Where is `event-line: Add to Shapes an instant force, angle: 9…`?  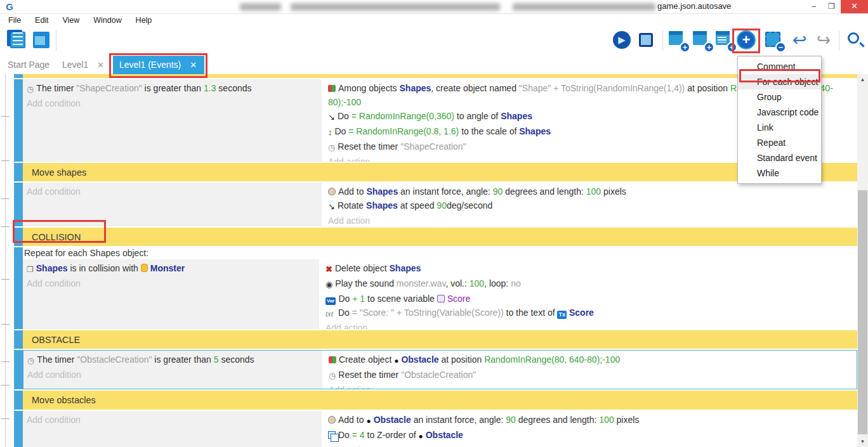
event-line: Add to Shapes an instant force, angle: 9… is located at coordinates (591, 191).